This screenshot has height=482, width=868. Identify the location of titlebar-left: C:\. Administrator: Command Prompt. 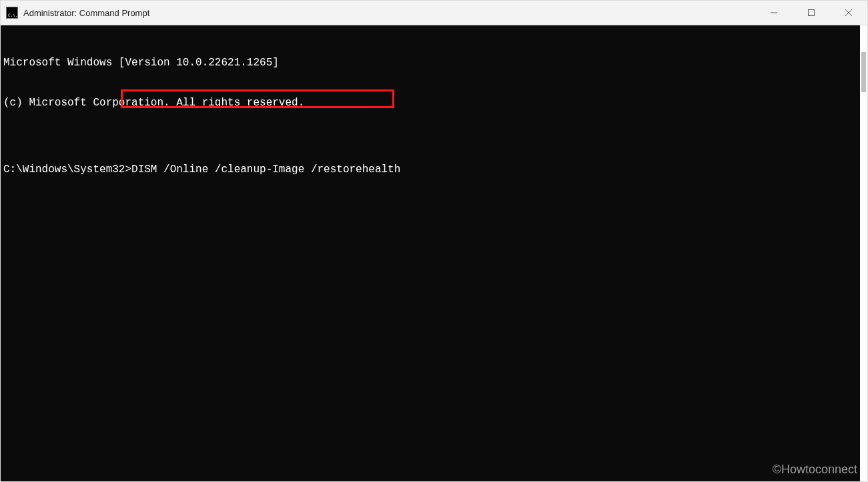
(378, 13).